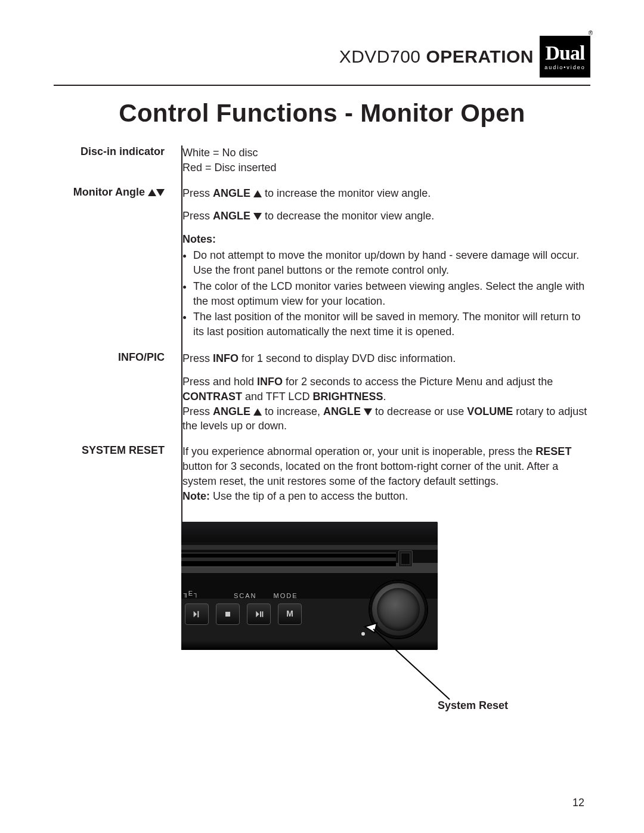 Image resolution: width=644 pixels, height=833 pixels. What do you see at coordinates (386, 586) in the screenshot?
I see `device-illustration: ╖E┐ SCAN MODE` at bounding box center [386, 586].